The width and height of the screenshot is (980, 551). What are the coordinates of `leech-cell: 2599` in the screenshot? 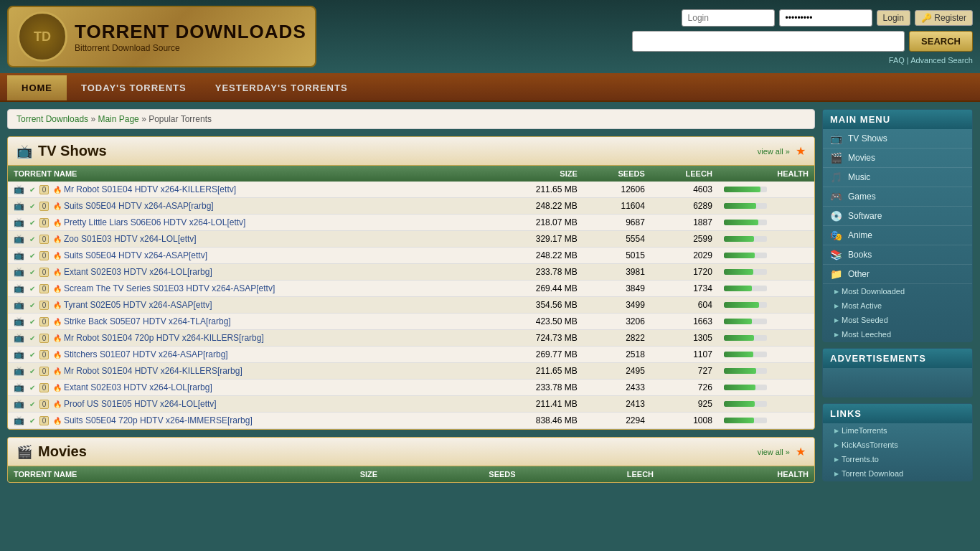 It's located at (684, 240).